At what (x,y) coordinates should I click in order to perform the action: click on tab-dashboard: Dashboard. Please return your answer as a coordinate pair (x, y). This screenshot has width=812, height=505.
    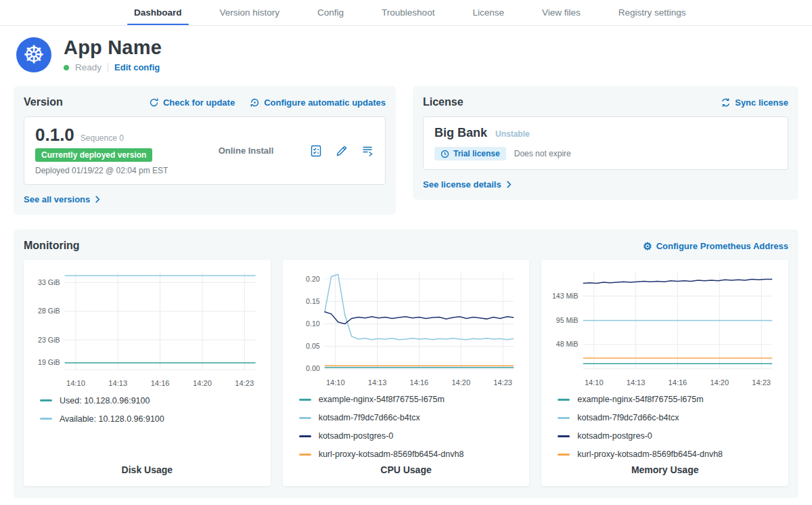
    Looking at the image, I should click on (158, 12).